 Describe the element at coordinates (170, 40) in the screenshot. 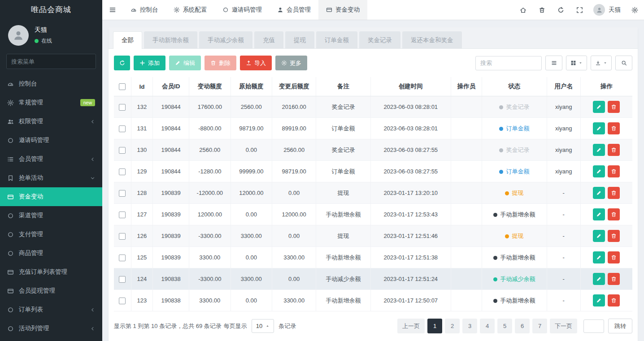

I see `tab: 手动新增余额` at that location.